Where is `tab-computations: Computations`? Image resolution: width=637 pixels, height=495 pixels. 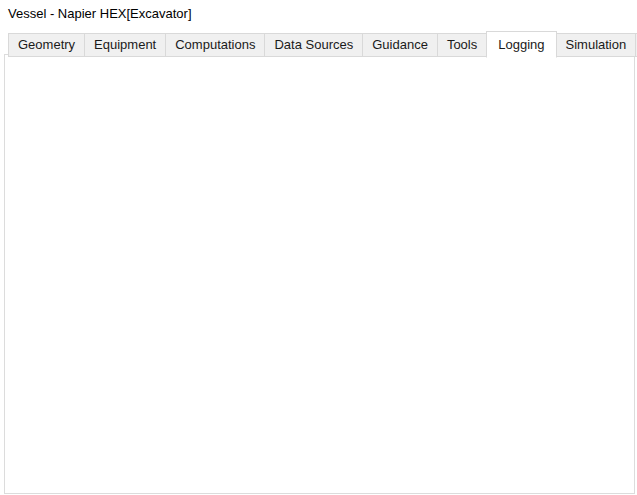 tab-computations: Computations is located at coordinates (215, 45).